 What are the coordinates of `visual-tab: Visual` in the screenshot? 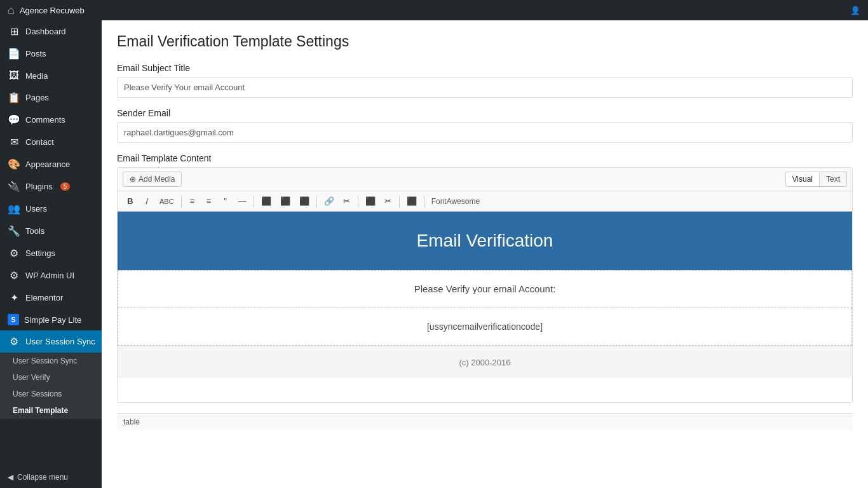 It's located at (803, 179).